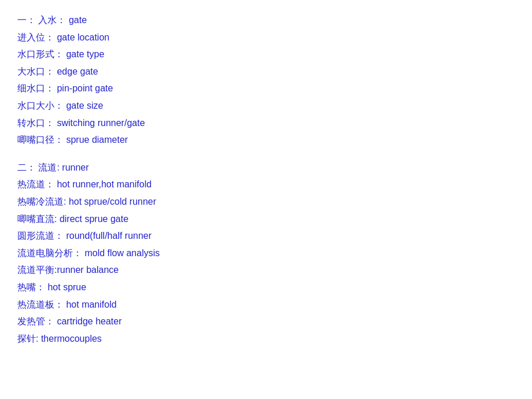 The image size is (532, 399). I want to click on line-1-4: 大水口： edge gate, so click(266, 72).